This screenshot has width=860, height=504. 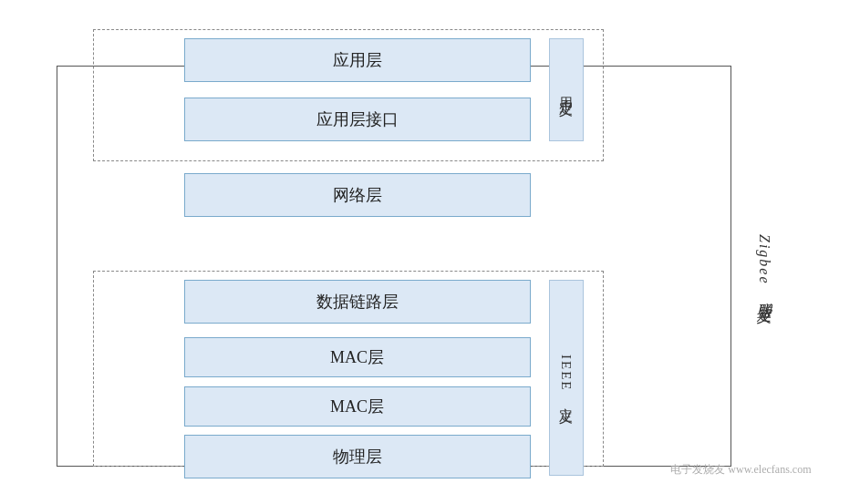 What do you see at coordinates (357, 357) in the screenshot?
I see `mac1-layer-block: MAC层` at bounding box center [357, 357].